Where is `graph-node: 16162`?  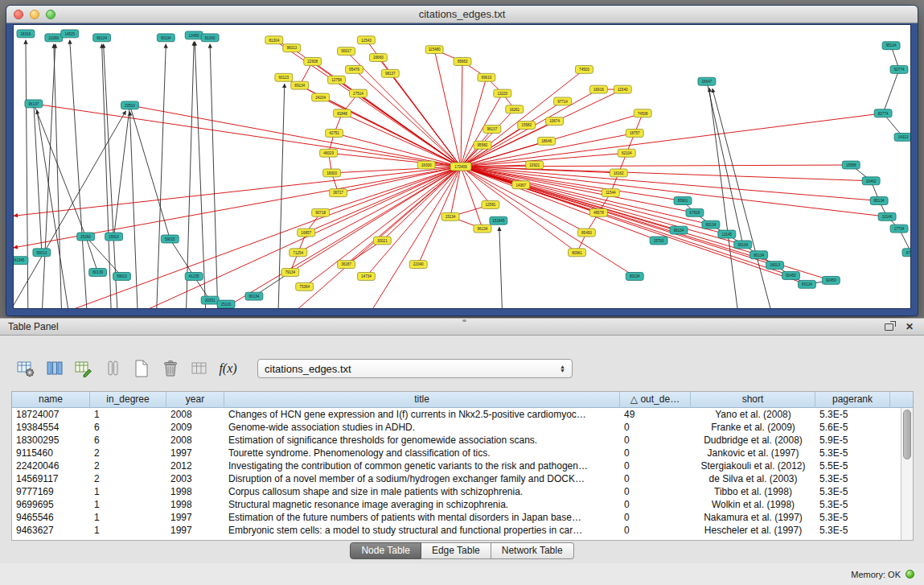 graph-node: 16162 is located at coordinates (618, 173).